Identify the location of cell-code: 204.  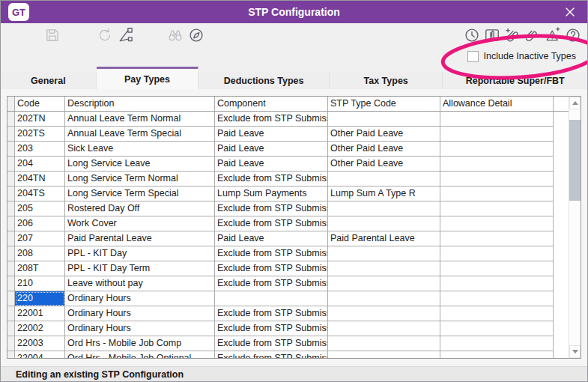
(40, 164).